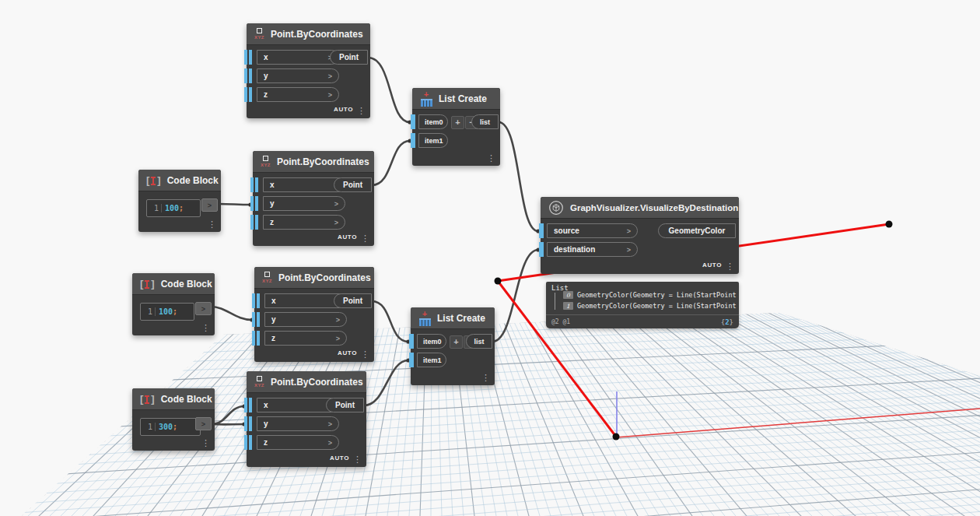  Describe the element at coordinates (518, 177) in the screenshot. I see `wire-lc1-to-gv-source` at that location.